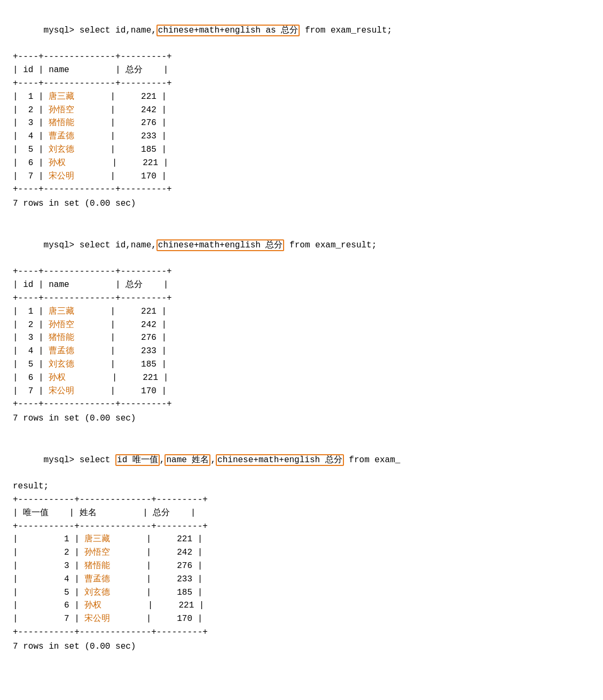 This screenshot has height=700, width=603. I want to click on table-header-1: | id | name | 总分 |, so click(301, 71).